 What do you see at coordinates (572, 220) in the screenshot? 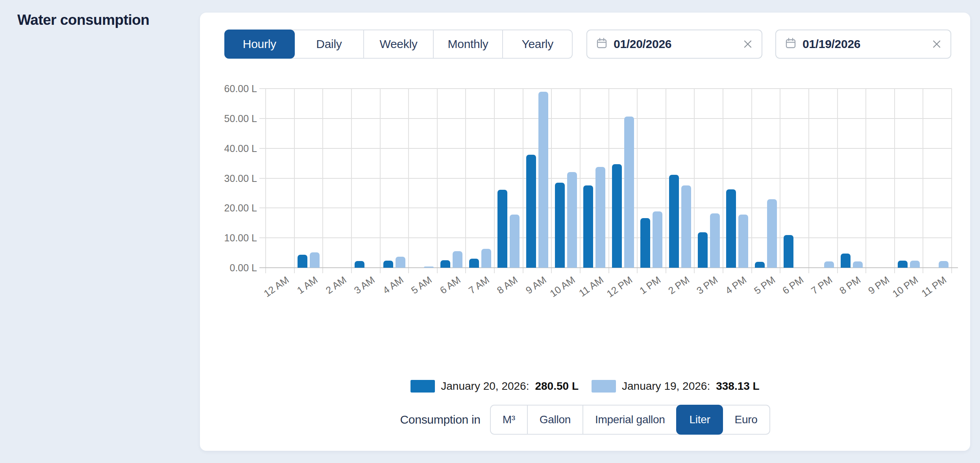
I see `bar-january-19-2026-10-am` at bounding box center [572, 220].